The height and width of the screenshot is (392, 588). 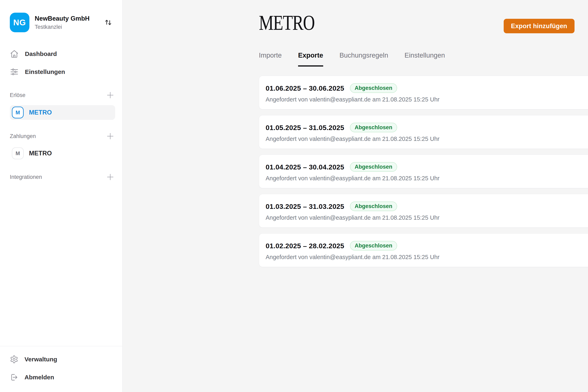 What do you see at coordinates (62, 112) in the screenshot?
I see `sidebar-item-metro-erloese: M METRO` at bounding box center [62, 112].